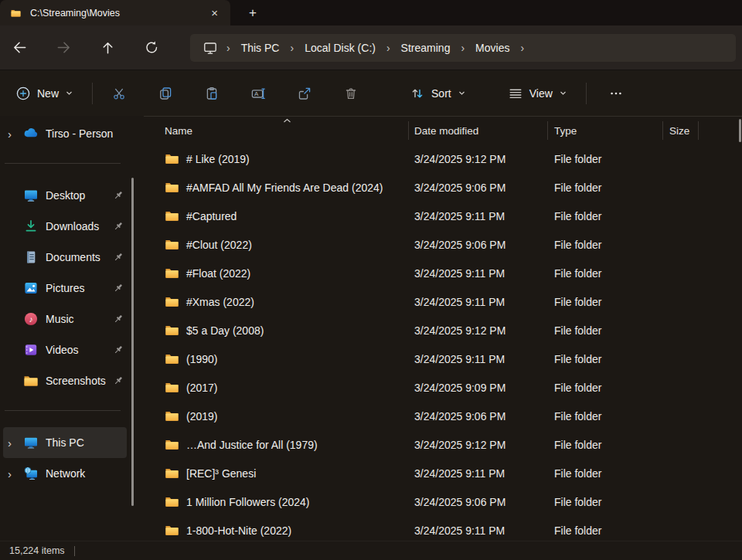  Describe the element at coordinates (212, 93) in the screenshot. I see `paste-button` at that location.